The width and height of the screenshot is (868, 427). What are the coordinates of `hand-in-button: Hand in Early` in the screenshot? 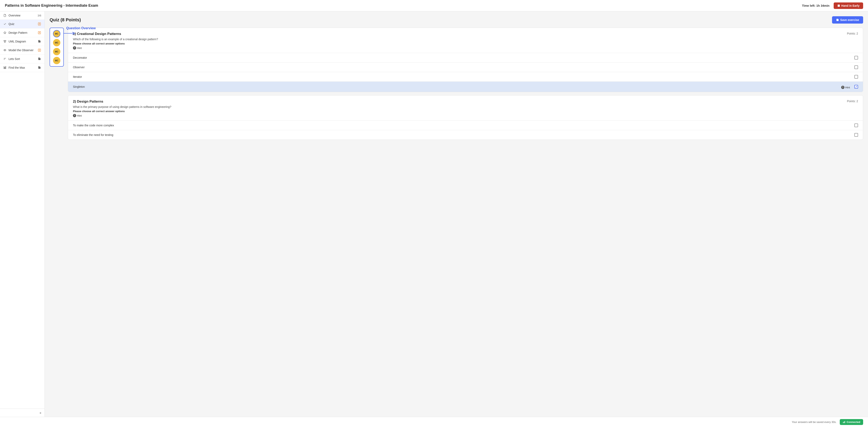 It's located at (848, 6).